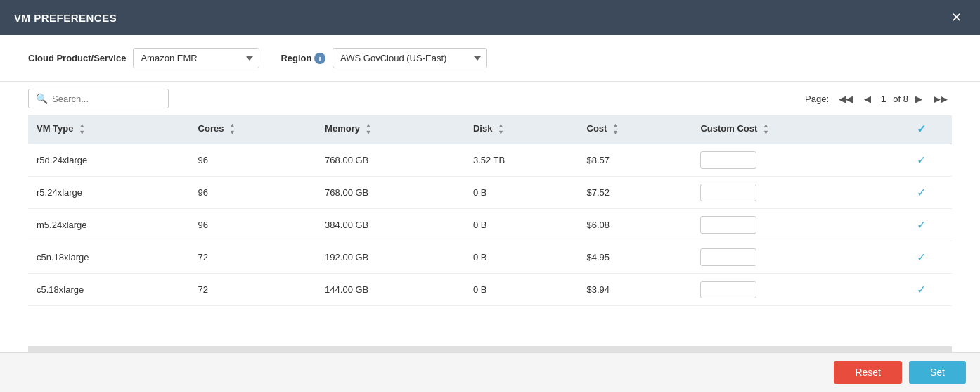  Describe the element at coordinates (98, 99) in the screenshot. I see `search-box: 🔍` at that location.